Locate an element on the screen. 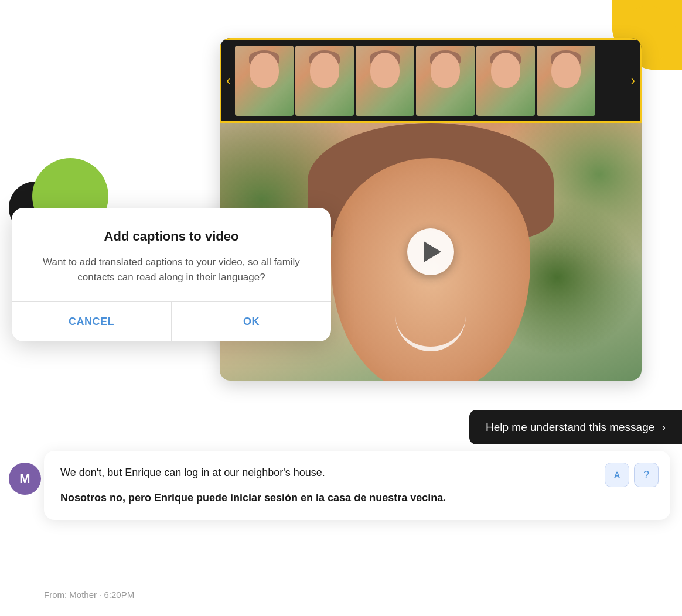 Image resolution: width=682 pixels, height=616 pixels. message-icons: Ā ? is located at coordinates (632, 475).